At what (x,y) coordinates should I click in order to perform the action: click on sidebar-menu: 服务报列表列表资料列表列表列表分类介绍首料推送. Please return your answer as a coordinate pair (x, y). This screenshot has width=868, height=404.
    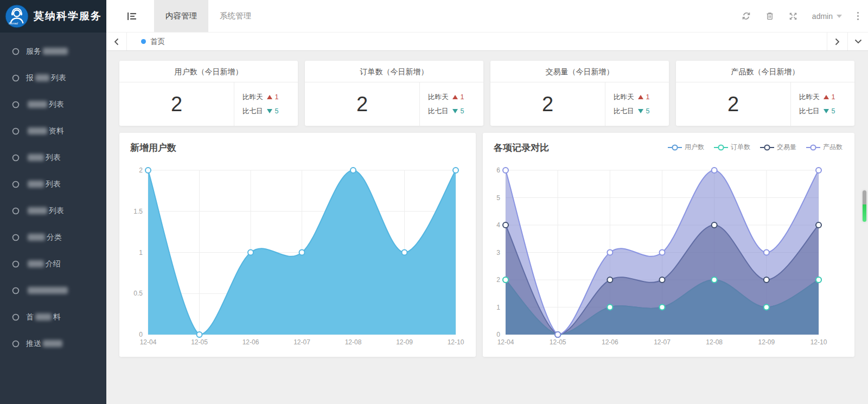
    Looking at the image, I should click on (53, 195).